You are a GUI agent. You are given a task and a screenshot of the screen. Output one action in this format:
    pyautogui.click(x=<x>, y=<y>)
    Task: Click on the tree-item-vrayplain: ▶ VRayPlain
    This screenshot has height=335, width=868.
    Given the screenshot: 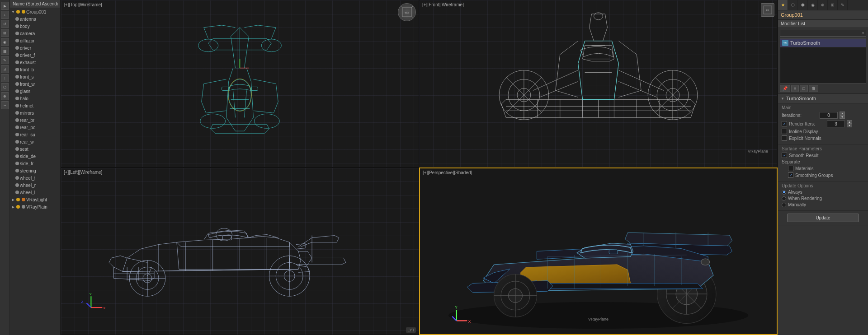 What is the action you would take?
    pyautogui.click(x=35, y=207)
    